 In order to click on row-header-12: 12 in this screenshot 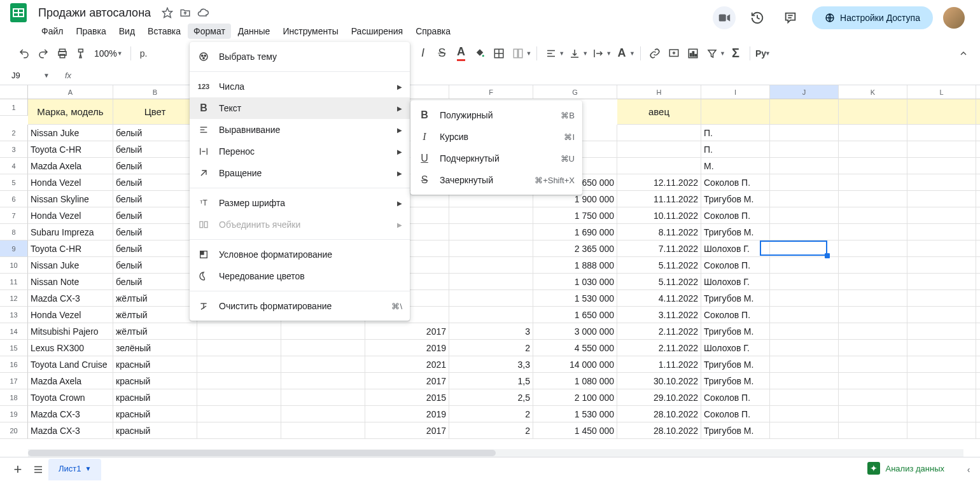, I will do `click(14, 298)`.